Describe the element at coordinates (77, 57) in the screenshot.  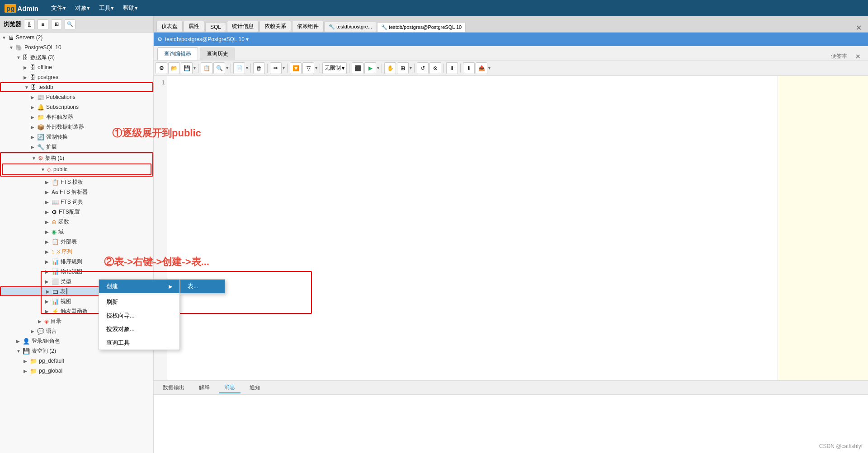
I see `tree-databases: ▼ 🗄 数据库 (3)` at that location.